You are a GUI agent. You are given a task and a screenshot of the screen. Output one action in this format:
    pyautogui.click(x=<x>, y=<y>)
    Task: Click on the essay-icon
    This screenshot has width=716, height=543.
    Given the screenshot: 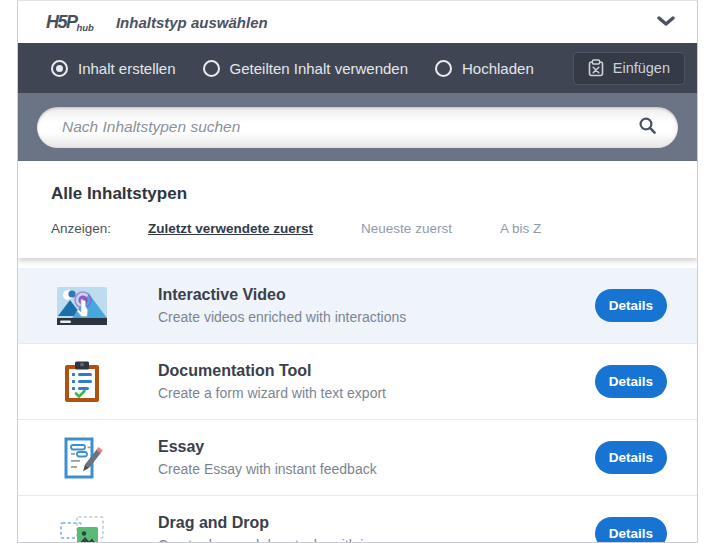 What is the action you would take?
    pyautogui.click(x=82, y=458)
    